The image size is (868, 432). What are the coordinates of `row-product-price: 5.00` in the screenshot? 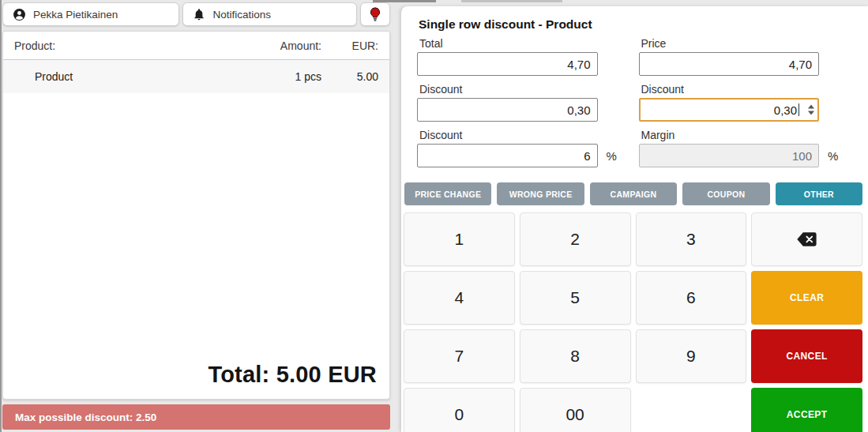 It's located at (350, 77).